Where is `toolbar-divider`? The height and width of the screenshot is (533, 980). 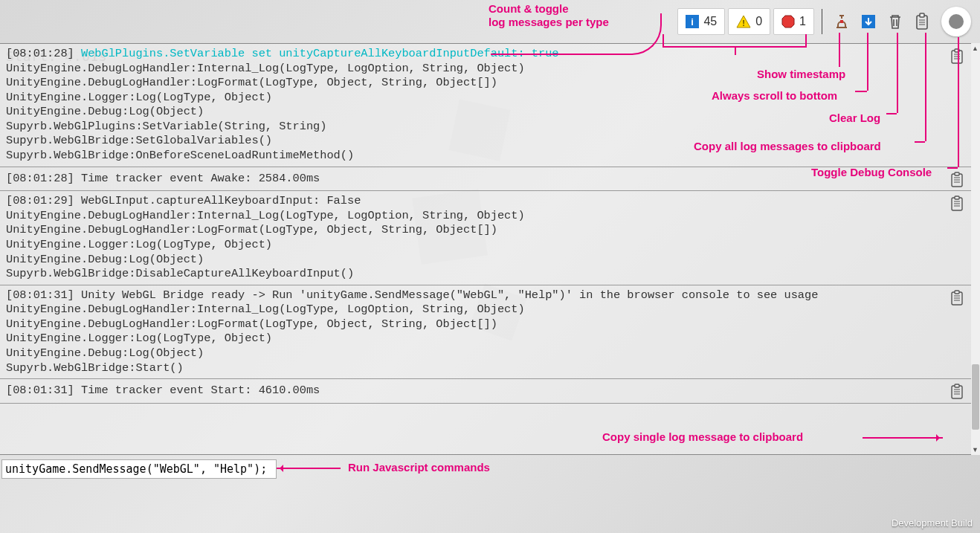 toolbar-divider is located at coordinates (822, 22).